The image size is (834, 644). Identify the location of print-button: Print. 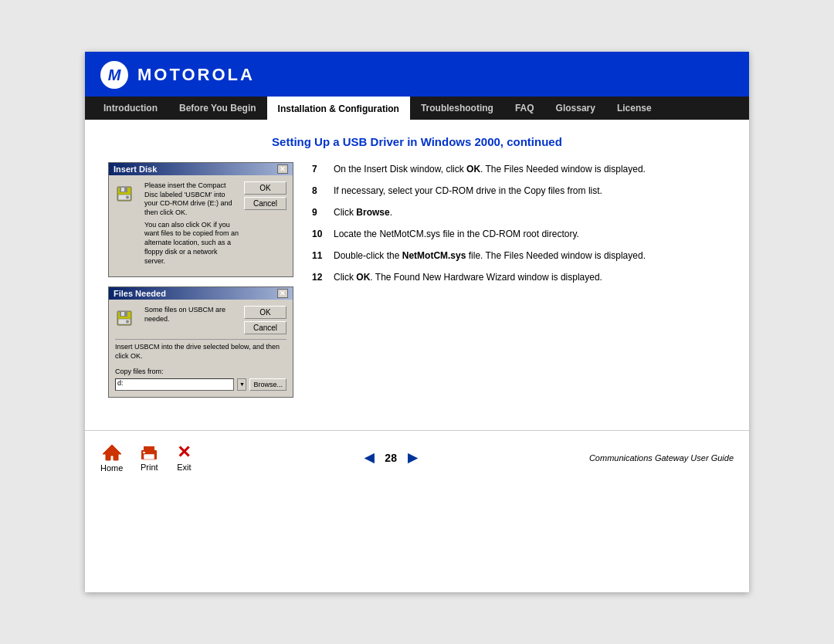
(149, 458).